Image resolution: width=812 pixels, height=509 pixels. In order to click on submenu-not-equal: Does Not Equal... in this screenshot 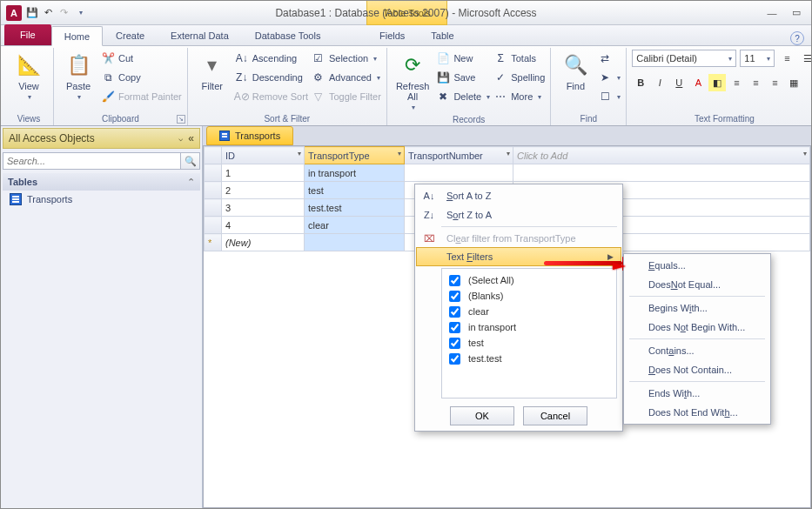, I will do `click(697, 285)`.